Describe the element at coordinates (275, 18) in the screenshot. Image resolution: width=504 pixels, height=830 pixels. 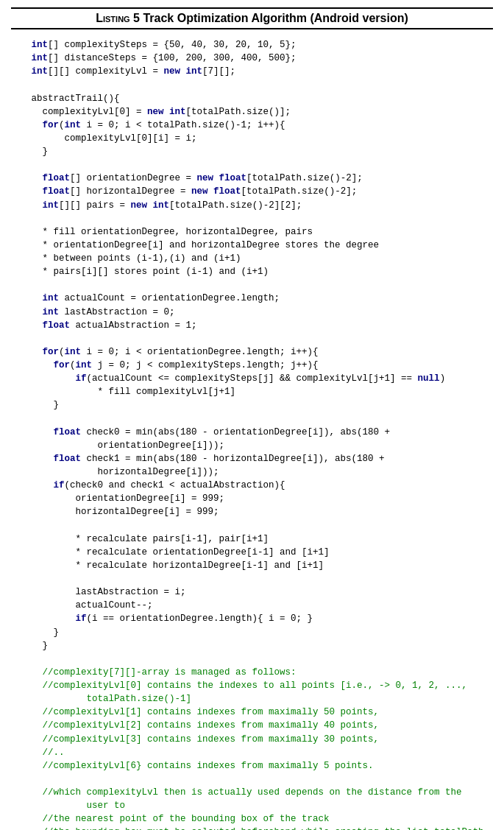
I see `title-text: Track Optimization Algorithm (Android ve…` at that location.